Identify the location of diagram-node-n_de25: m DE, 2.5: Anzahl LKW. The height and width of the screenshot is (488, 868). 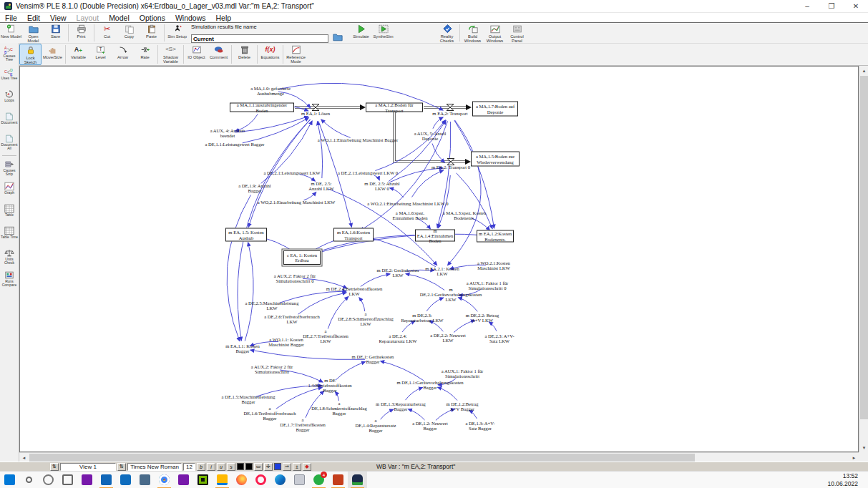
(321, 186).